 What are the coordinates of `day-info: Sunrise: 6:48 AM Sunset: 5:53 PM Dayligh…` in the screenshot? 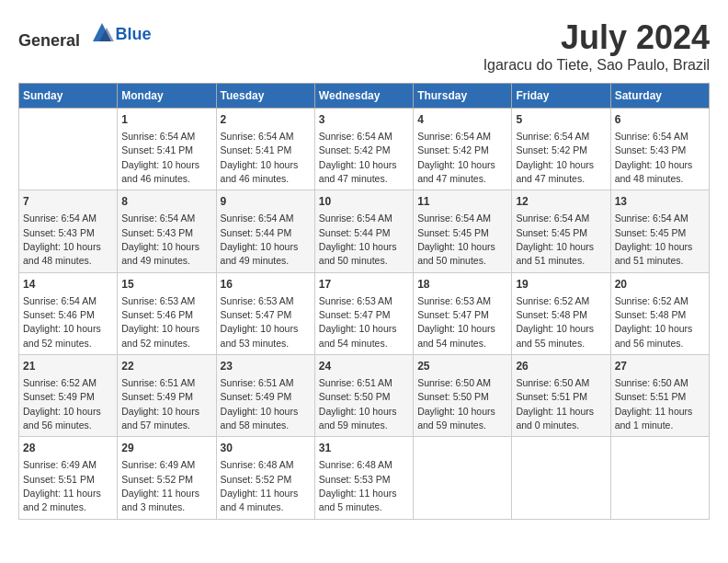 It's located at (358, 486).